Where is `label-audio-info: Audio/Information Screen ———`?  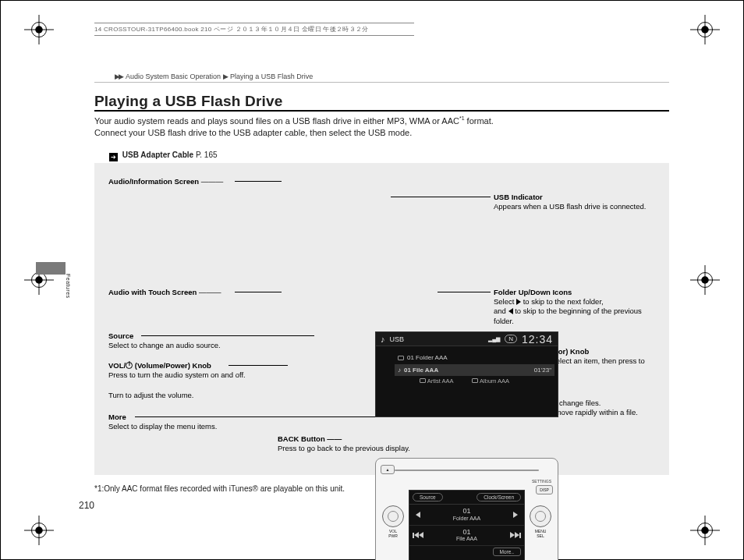
label-audio-info: Audio/Information Screen ——— is located at coordinates (165, 181).